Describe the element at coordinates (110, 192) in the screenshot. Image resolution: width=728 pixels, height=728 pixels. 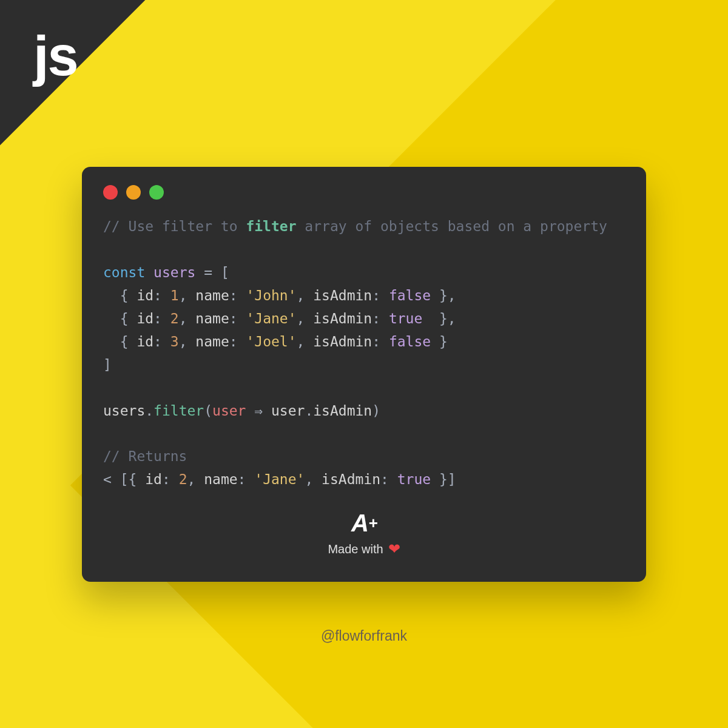
I see `close-icon` at that location.